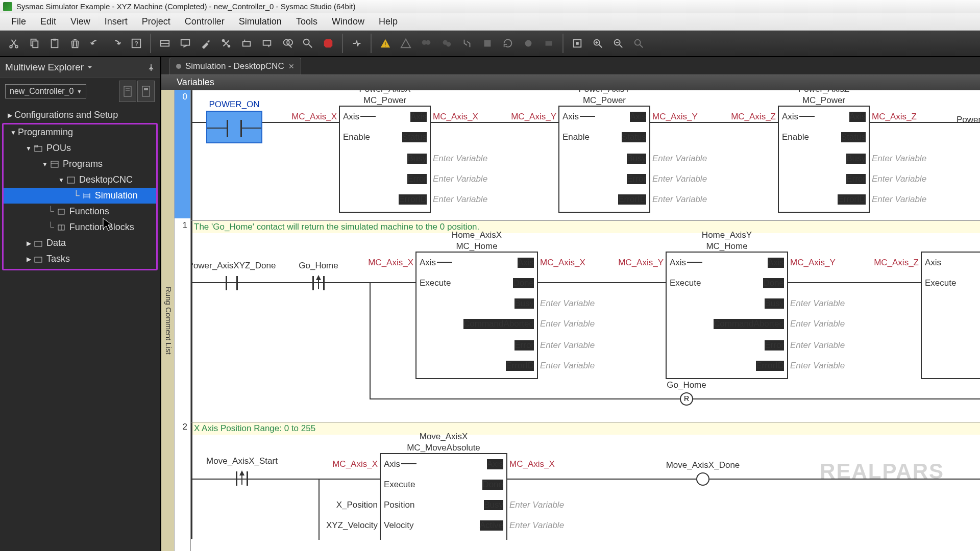 The width and height of the screenshot is (980, 551). What do you see at coordinates (146, 91) in the screenshot?
I see `controller-view-2-icon` at bounding box center [146, 91].